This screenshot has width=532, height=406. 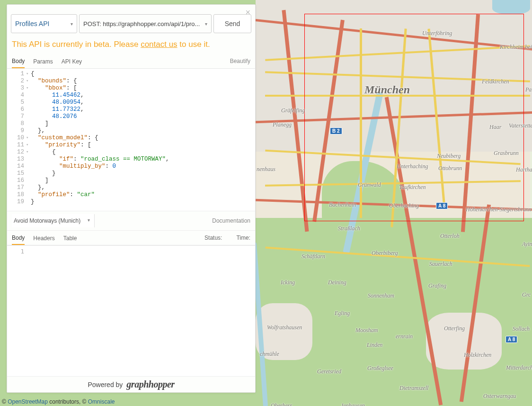 I want to click on town-label: Taufkirchen, so click(x=412, y=188).